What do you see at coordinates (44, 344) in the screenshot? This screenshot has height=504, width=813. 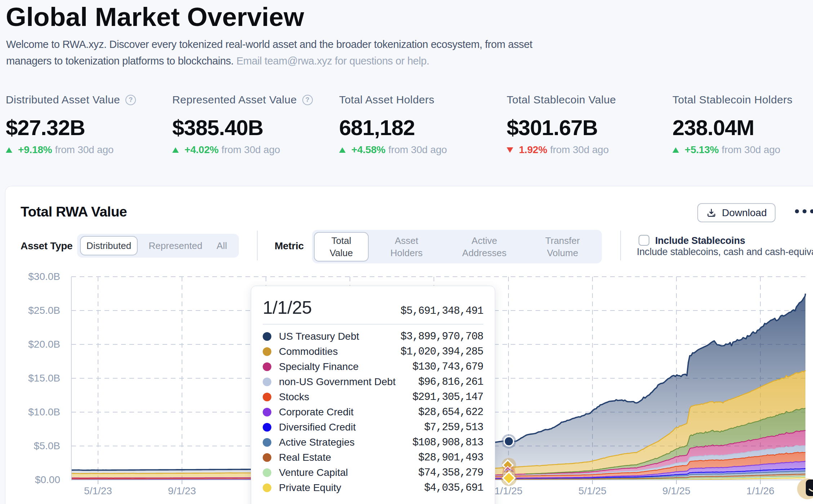 I see `svg-text: $20.0B` at bounding box center [44, 344].